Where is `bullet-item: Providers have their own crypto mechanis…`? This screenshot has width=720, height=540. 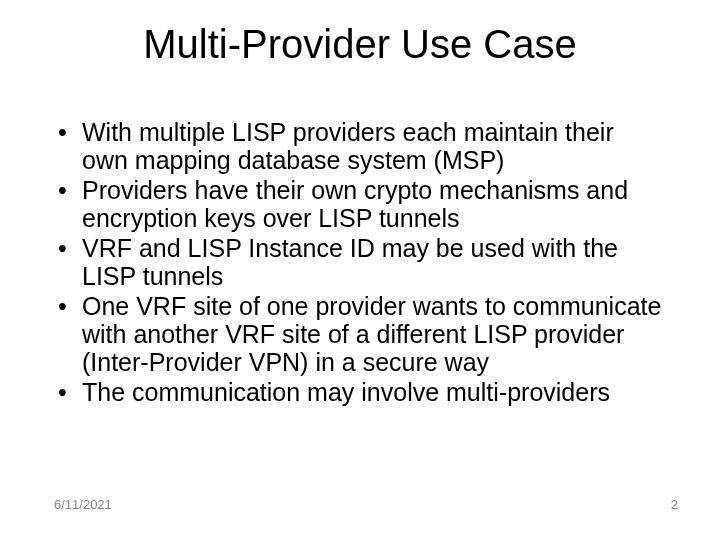 bullet-item: Providers have their own crypto mechanis… is located at coordinates (360, 204).